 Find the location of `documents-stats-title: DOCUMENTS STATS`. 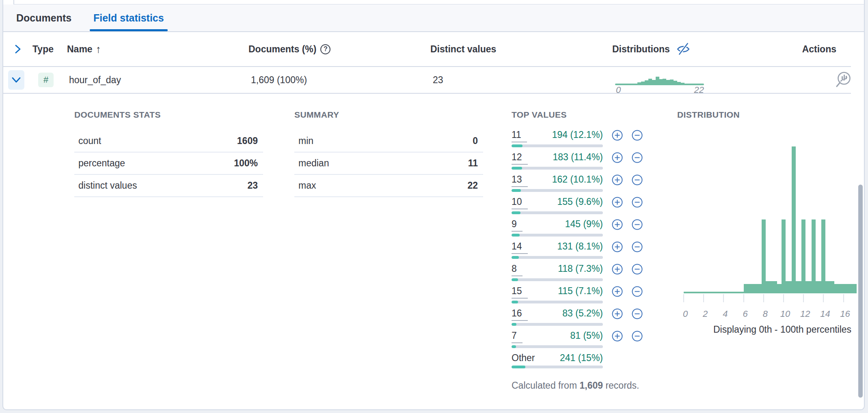

documents-stats-title: DOCUMENTS STATS is located at coordinates (169, 115).